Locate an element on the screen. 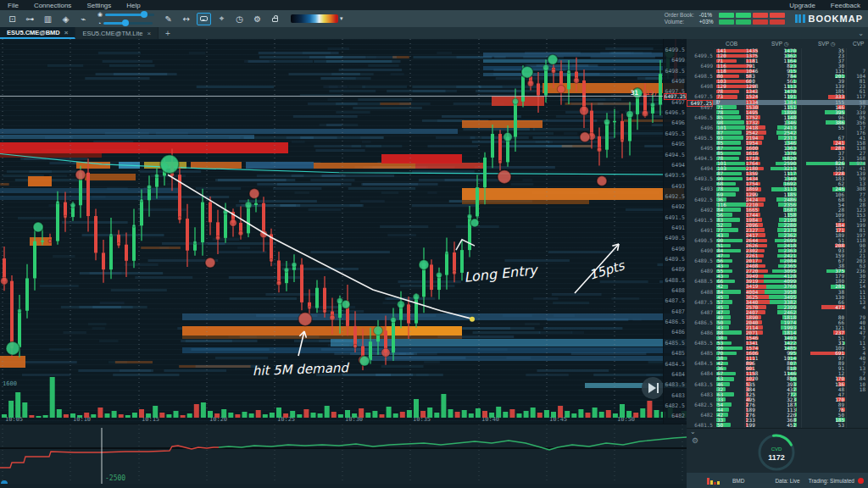 The width and height of the screenshot is (868, 488). annotation-15pts: 15pts is located at coordinates (607, 270).